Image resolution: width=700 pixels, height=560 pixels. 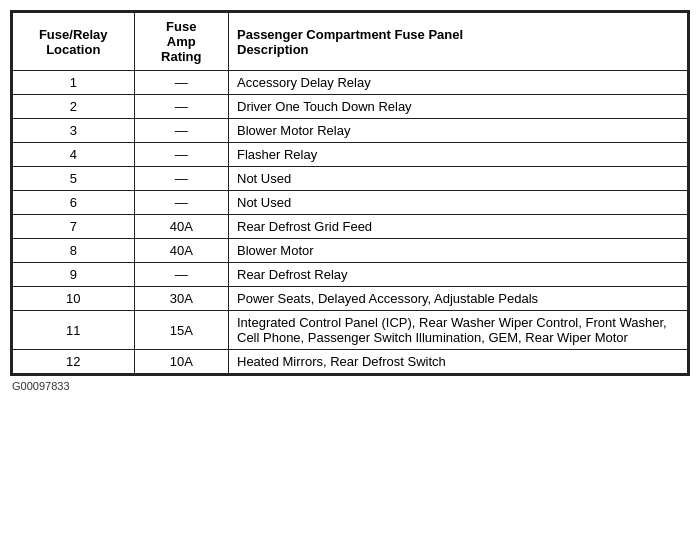 What do you see at coordinates (74, 203) in the screenshot?
I see `cell-location: 6` at bounding box center [74, 203].